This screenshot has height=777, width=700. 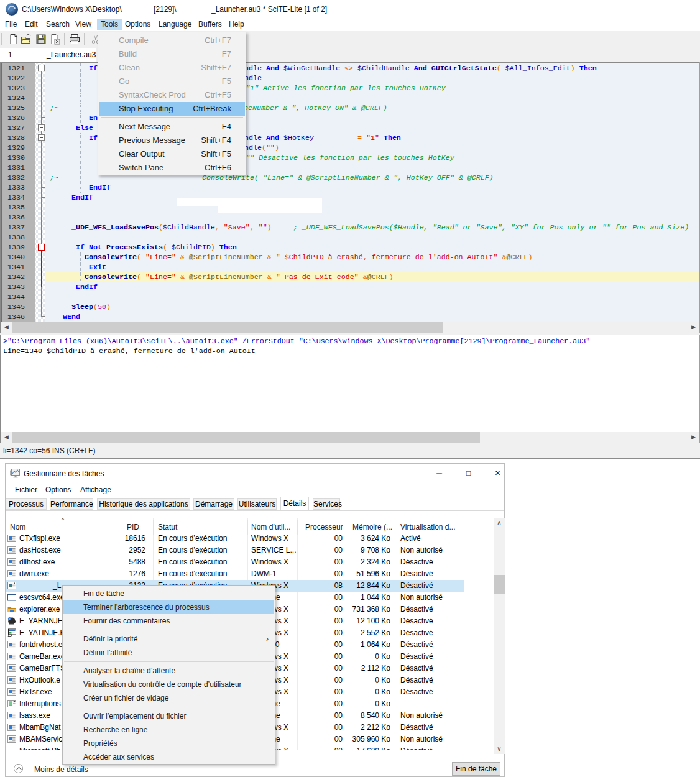 What do you see at coordinates (235, 538) in the screenshot?
I see `process-row-ctxfispi.exe: CTxfispi.exe18616En cours d’exécutionWin…` at bounding box center [235, 538].